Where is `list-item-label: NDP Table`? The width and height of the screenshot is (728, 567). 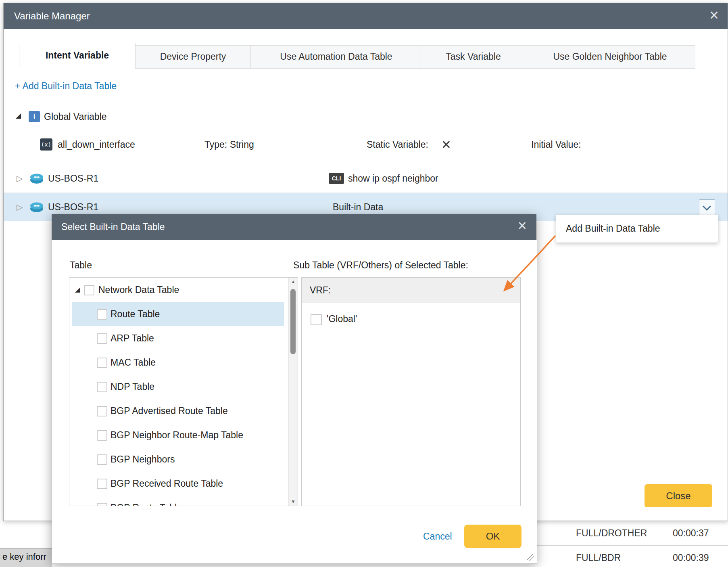
list-item-label: NDP Table is located at coordinates (132, 387).